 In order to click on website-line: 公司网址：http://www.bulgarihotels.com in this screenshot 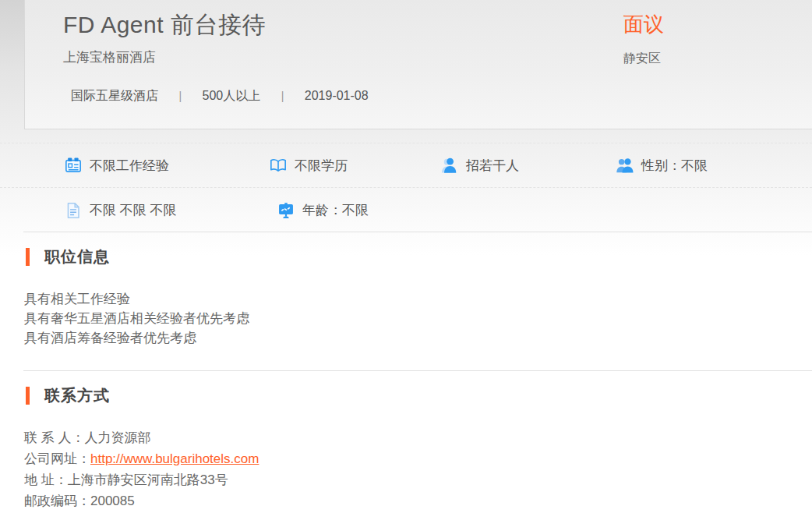, I will do `click(142, 458)`.